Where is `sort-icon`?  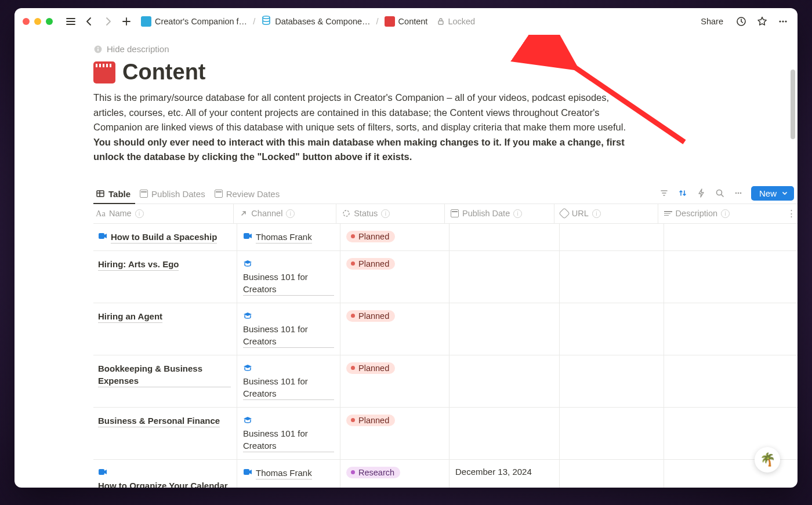
sort-icon is located at coordinates (683, 193).